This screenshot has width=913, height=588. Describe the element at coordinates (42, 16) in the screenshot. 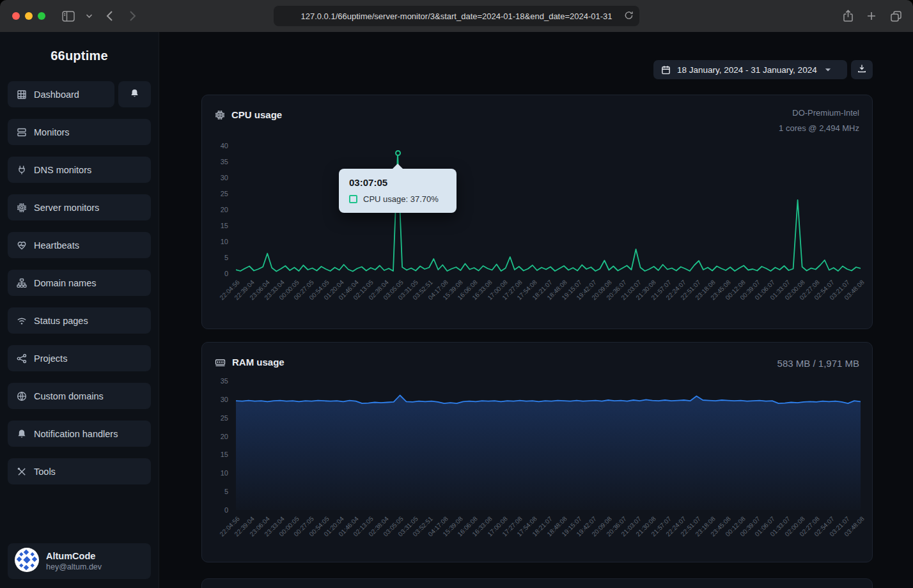

I see `zoom-window-button` at that location.